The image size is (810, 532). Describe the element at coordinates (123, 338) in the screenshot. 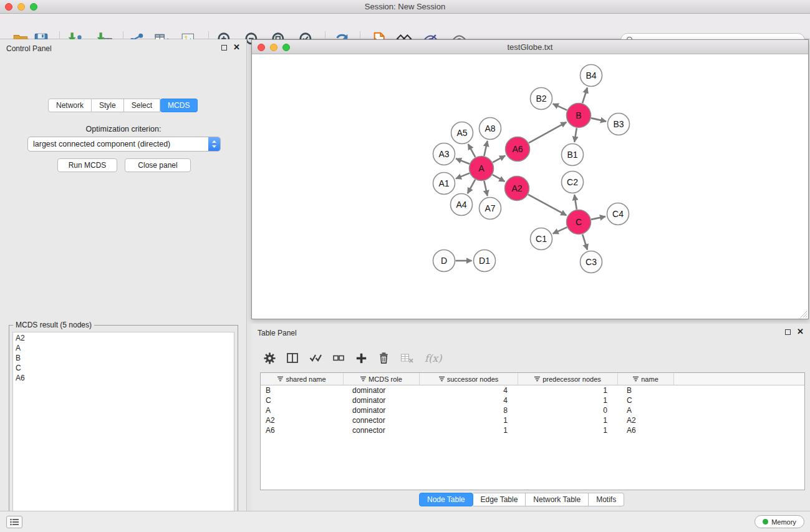

I see `mcds-result-item: A2` at that location.